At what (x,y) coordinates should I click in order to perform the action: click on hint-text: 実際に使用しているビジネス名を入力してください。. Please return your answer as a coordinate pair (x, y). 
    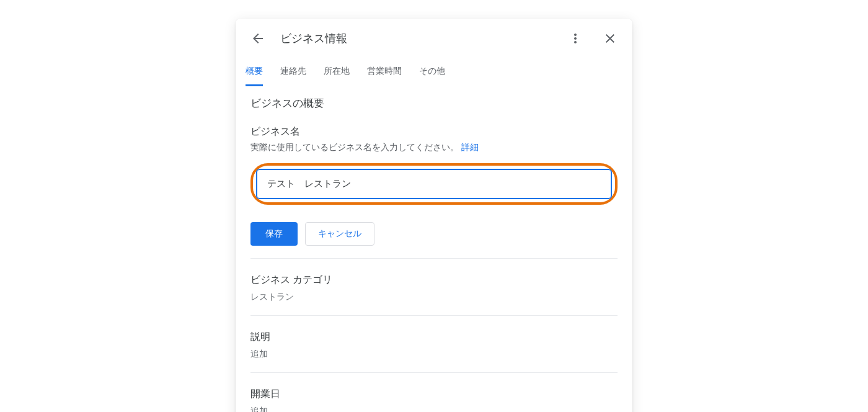
    Looking at the image, I should click on (355, 147).